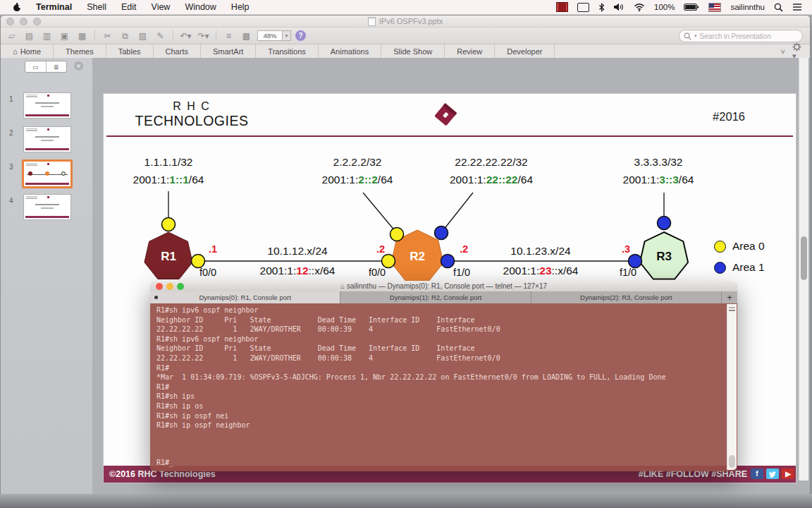 This screenshot has height=508, width=812. I want to click on ribbon-collapse-icon: ˅, so click(783, 52).